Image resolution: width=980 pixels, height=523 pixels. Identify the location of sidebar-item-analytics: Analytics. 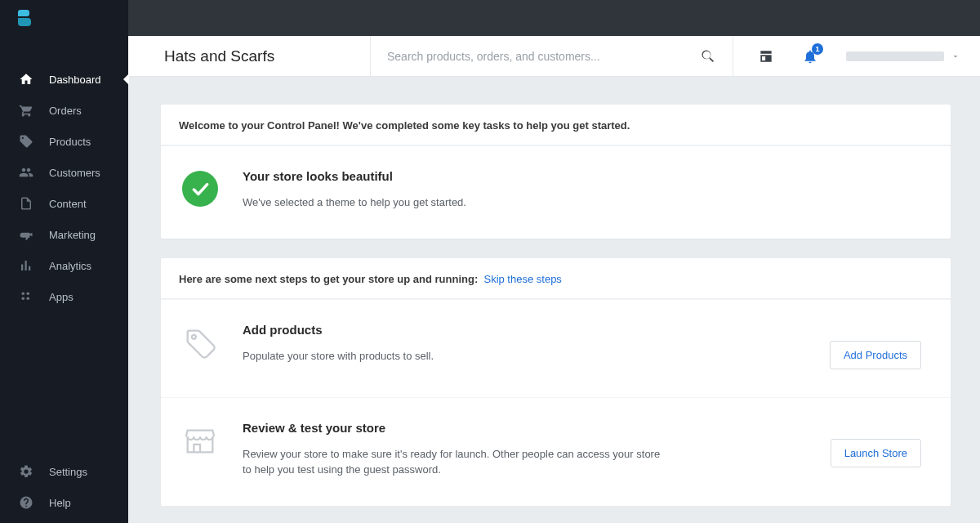
(64, 266).